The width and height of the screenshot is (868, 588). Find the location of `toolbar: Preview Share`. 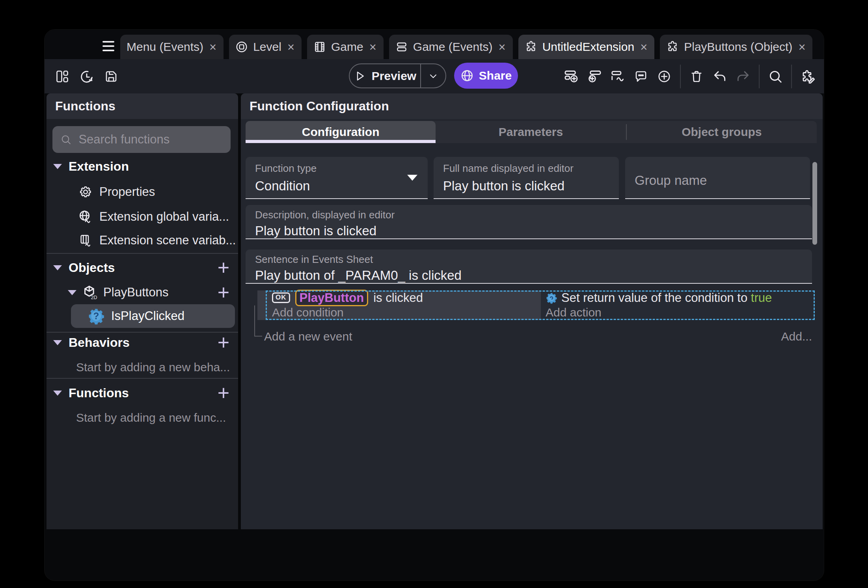

toolbar: Preview Share is located at coordinates (434, 76).